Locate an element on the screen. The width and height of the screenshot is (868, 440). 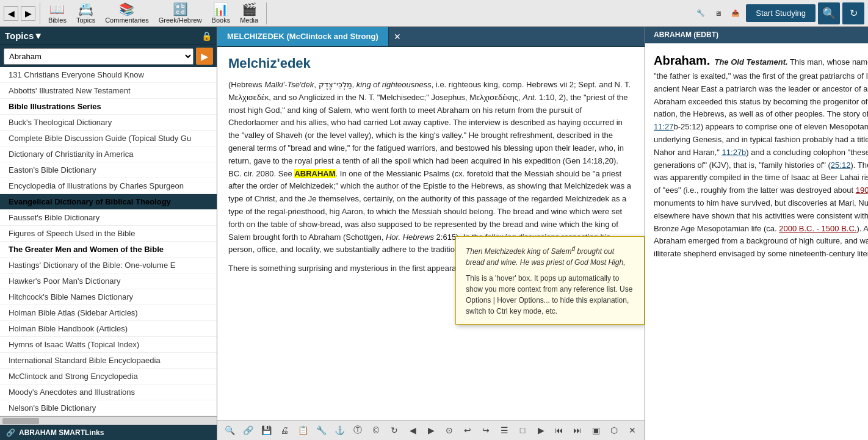
bottom-tools-button: 🔧 is located at coordinates (321, 430).